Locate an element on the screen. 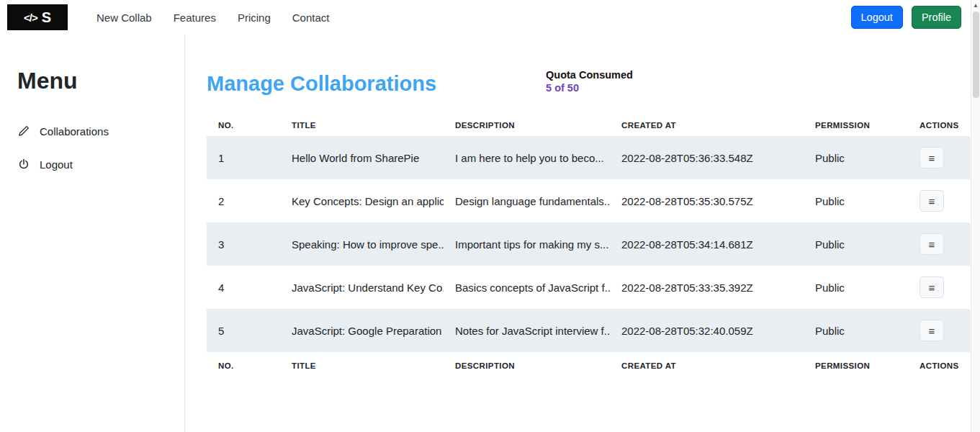  profile-button: Profile is located at coordinates (936, 17).